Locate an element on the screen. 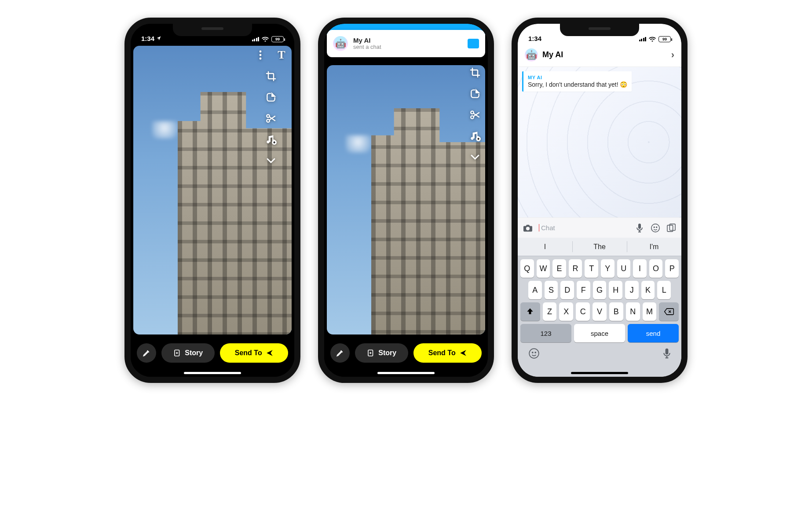 The width and height of the screenshot is (812, 522). key-n: N is located at coordinates (633, 312).